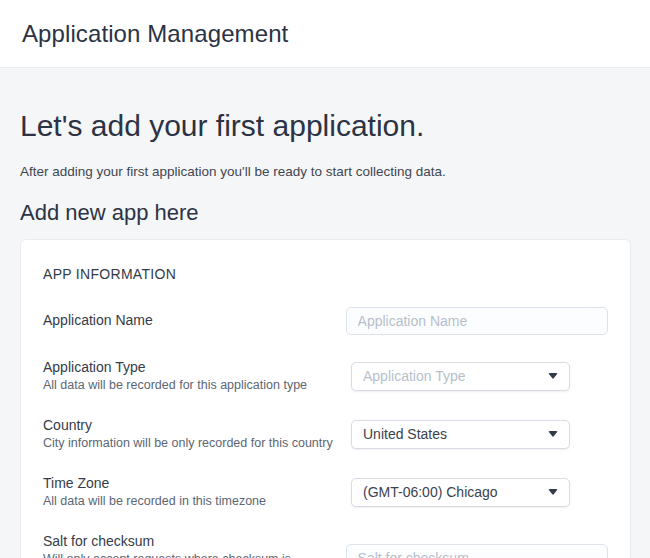 The image size is (650, 558). What do you see at coordinates (325, 213) in the screenshot?
I see `add-new-app-heading: Add new app here` at bounding box center [325, 213].